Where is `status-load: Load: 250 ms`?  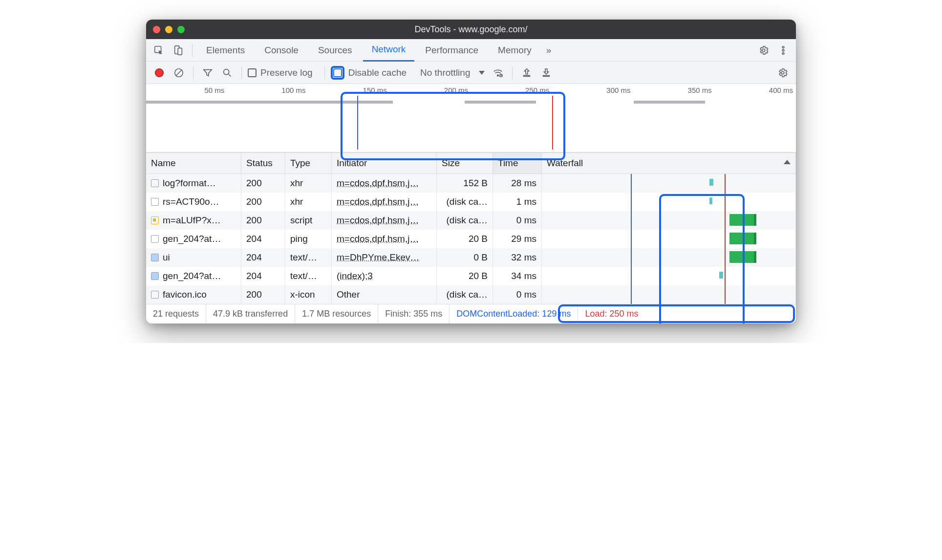 status-load: Load: 250 ms is located at coordinates (612, 314).